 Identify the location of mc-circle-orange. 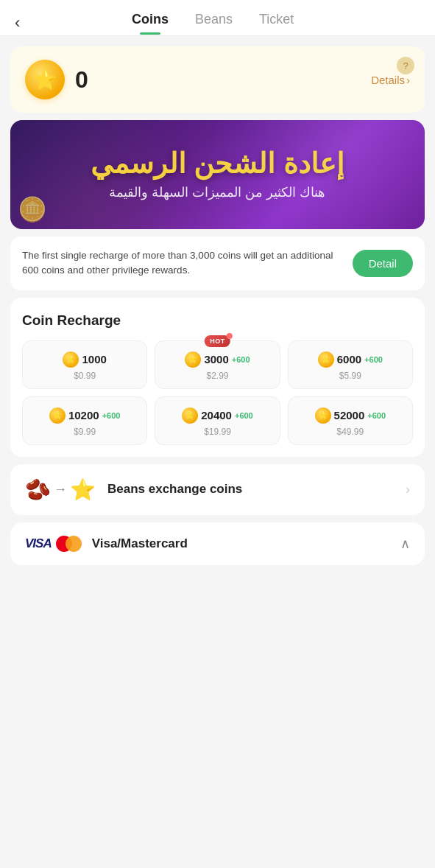
(74, 544).